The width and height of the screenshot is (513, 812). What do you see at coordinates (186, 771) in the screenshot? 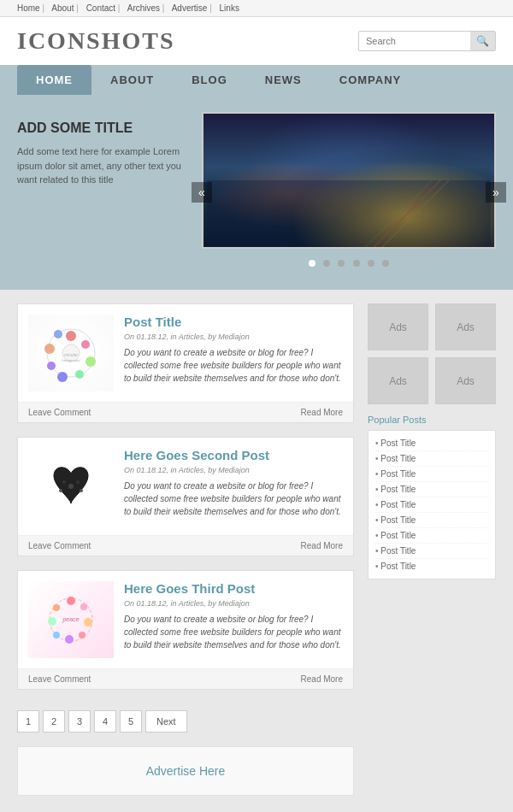
I see `advertise-link: Advertise Here` at bounding box center [186, 771].